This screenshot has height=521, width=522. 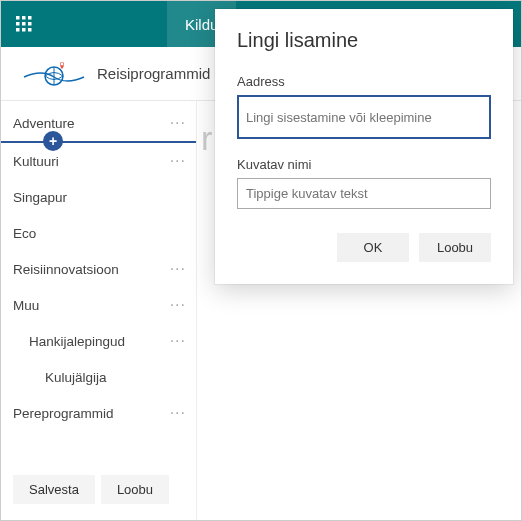 What do you see at coordinates (54, 490) in the screenshot?
I see `save-button: Salvesta` at bounding box center [54, 490].